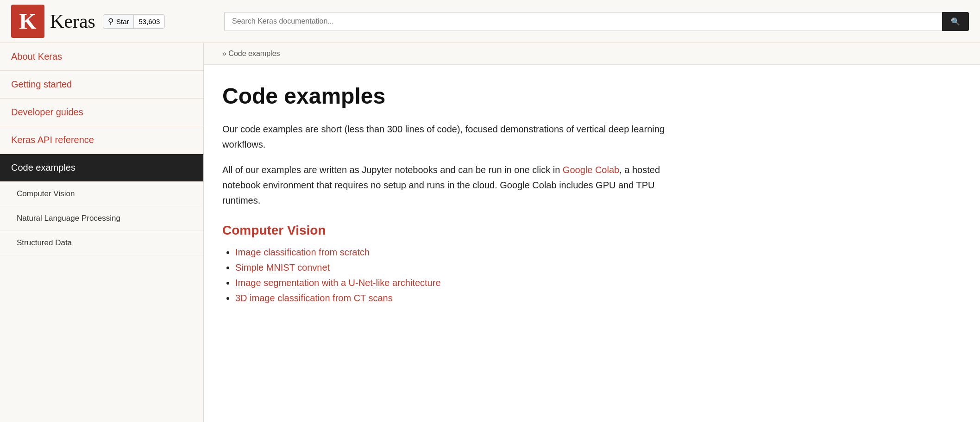 Image resolution: width=980 pixels, height=422 pixels. What do you see at coordinates (465, 298) in the screenshot?
I see `list-item: 3D image classification from CT scans` at bounding box center [465, 298].